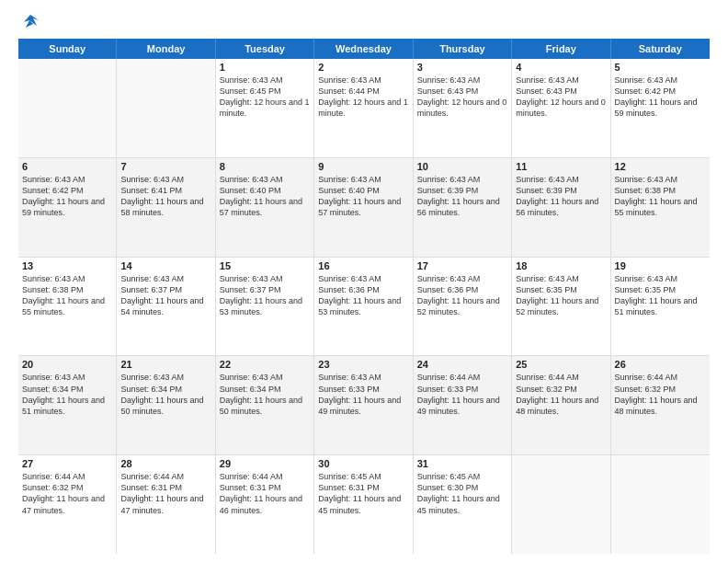 The height and width of the screenshot is (563, 728). Describe the element at coordinates (463, 49) in the screenshot. I see `header-day-thursday: Thursday` at that location.